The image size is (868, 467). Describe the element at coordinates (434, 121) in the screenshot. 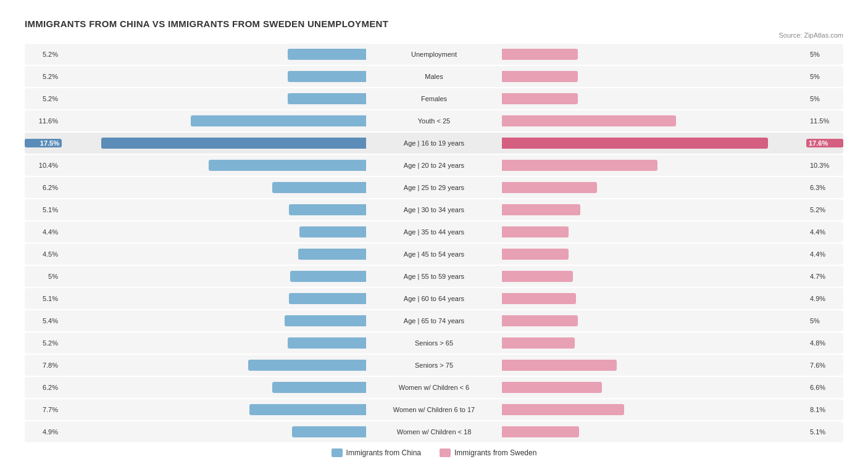

I see `center-label: Youth < 25` at that location.